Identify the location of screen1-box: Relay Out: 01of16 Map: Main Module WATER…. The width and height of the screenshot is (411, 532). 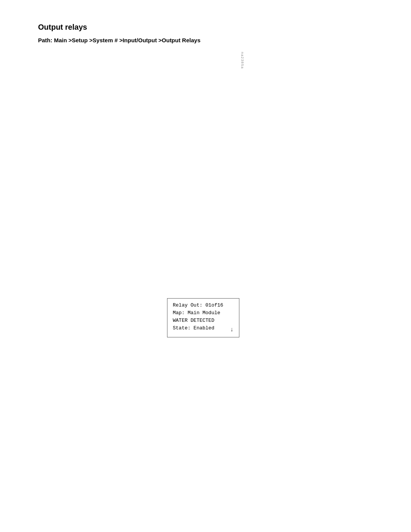
(203, 318).